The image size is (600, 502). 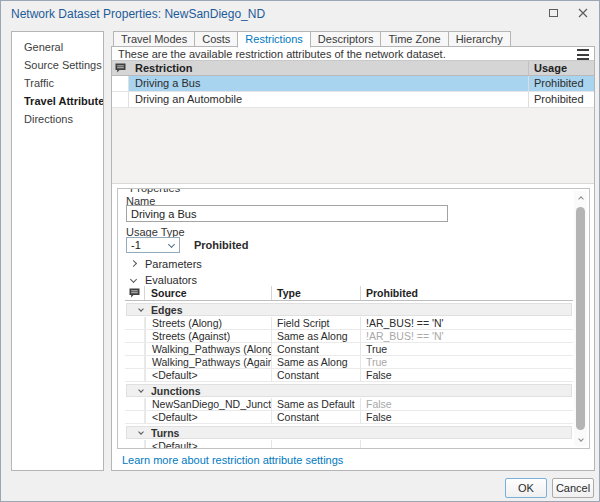 What do you see at coordinates (153, 245) in the screenshot?
I see `usage-type-select: -1` at bounding box center [153, 245].